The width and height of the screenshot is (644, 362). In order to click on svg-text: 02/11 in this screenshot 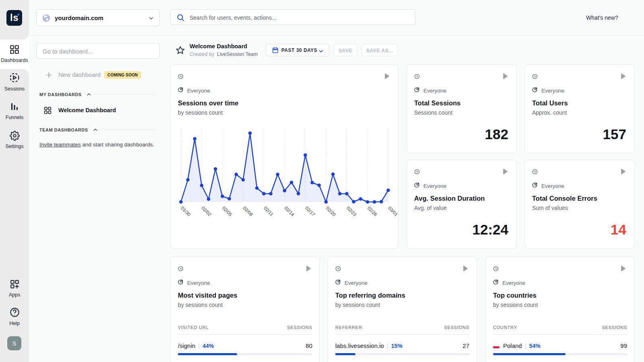, I will do `click(268, 211)`.